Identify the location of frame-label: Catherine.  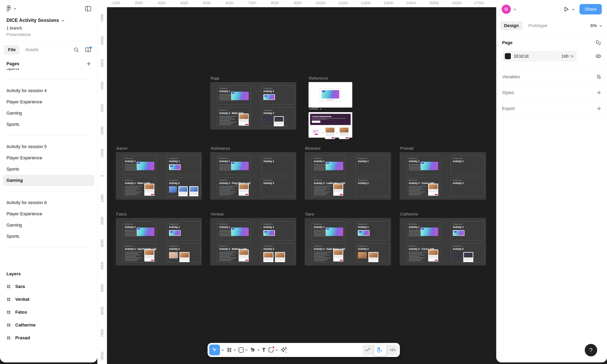
(409, 214).